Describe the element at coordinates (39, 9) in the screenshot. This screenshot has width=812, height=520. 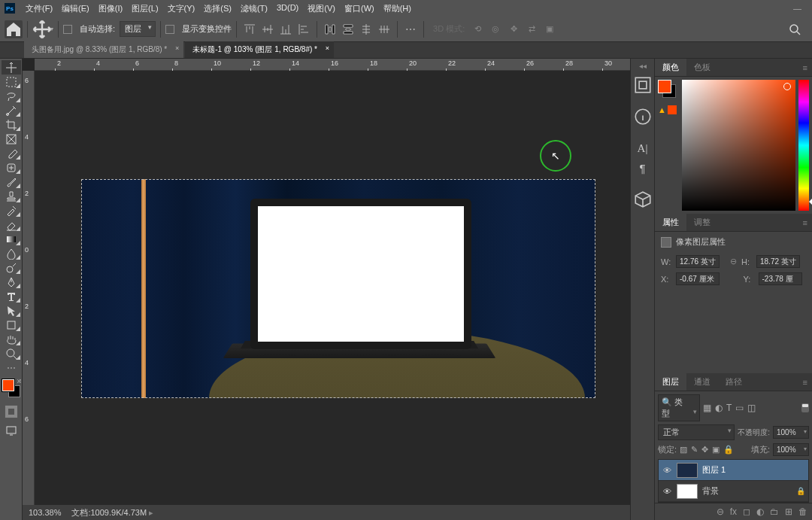
I see `menu-文件: 文件(F)` at that location.